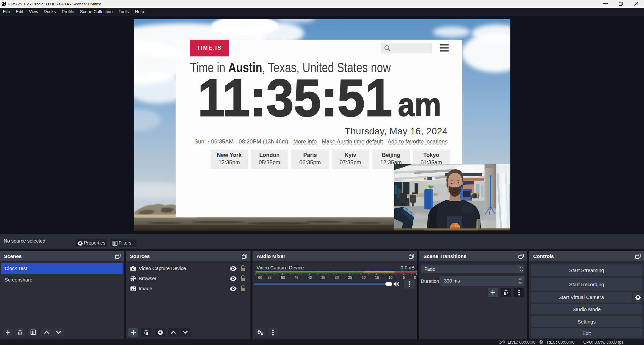 The height and width of the screenshot is (345, 644). I want to click on svg-text: 0, so click(415, 277).